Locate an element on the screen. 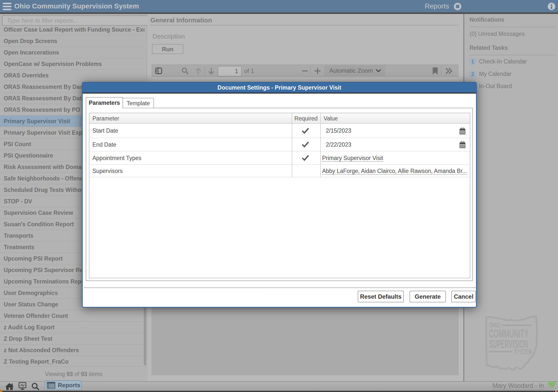 The height and width of the screenshot is (392, 558). svg-text: SYSTEM is located at coordinates (523, 351).